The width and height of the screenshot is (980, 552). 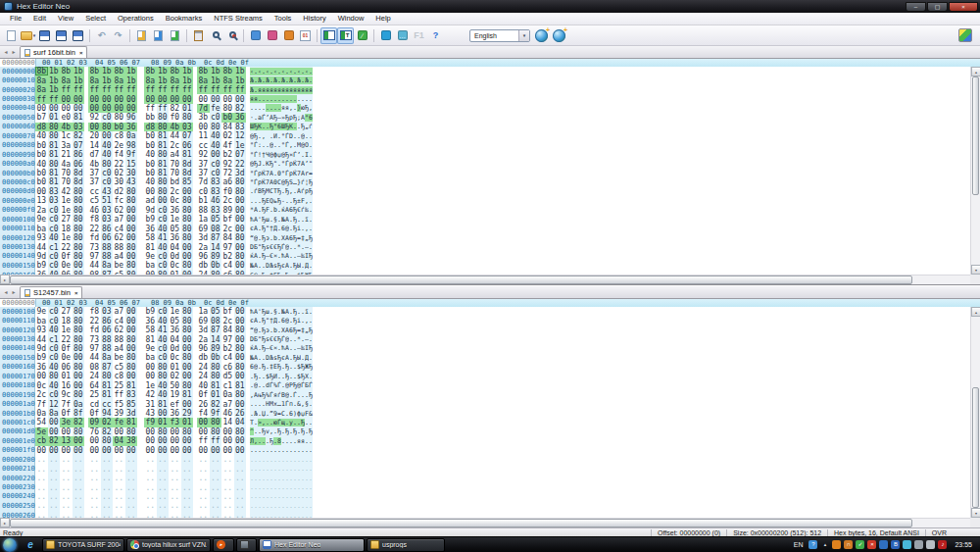 What do you see at coordinates (67, 349) in the screenshot?
I see `byte-cell: 0f` at bounding box center [67, 349].